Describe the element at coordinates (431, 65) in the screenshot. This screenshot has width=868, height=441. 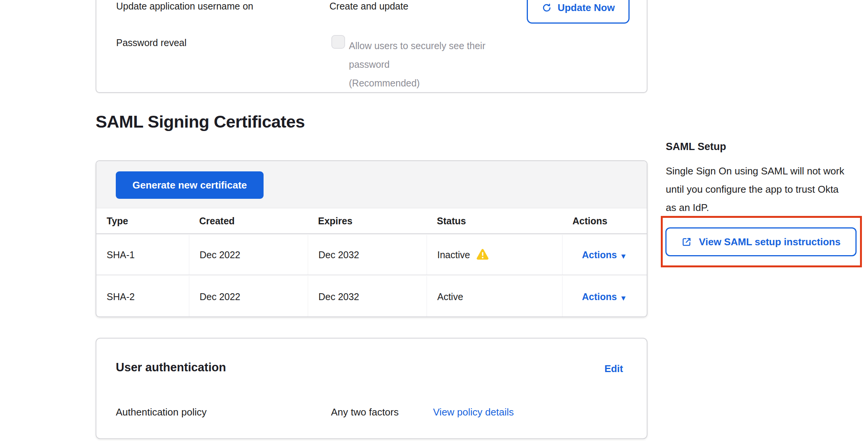
I see `password-reveal-checkbox-label: Allow users to securely see their passwo…` at that location.